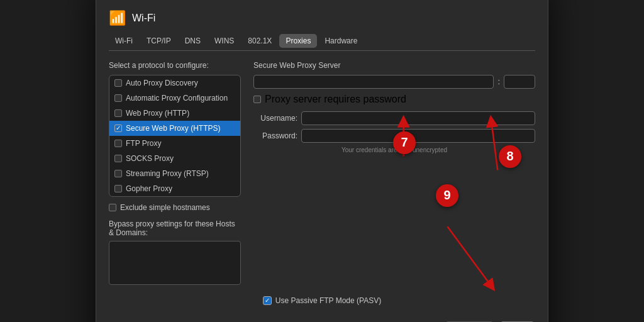 The width and height of the screenshot is (644, 322). What do you see at coordinates (175, 128) in the screenshot?
I see `protocol-secure-web-proxy: ✓ Secure Web Proxy (HTTPS)` at bounding box center [175, 128].